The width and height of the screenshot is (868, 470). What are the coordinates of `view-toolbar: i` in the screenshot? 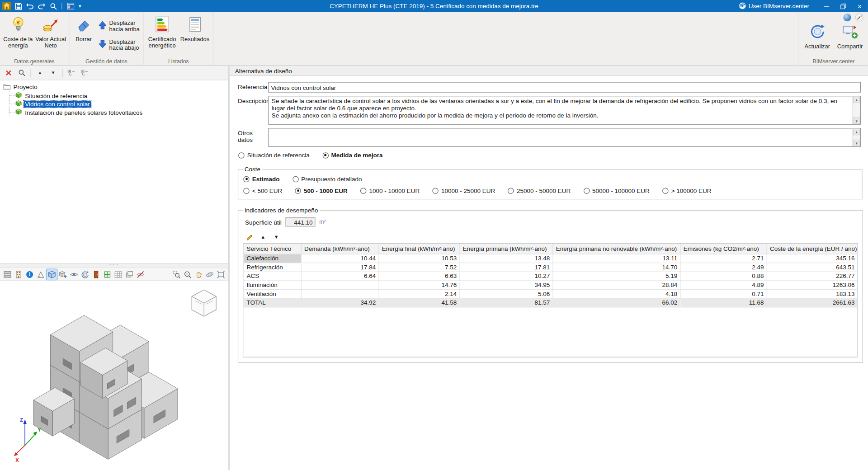 It's located at (114, 274).